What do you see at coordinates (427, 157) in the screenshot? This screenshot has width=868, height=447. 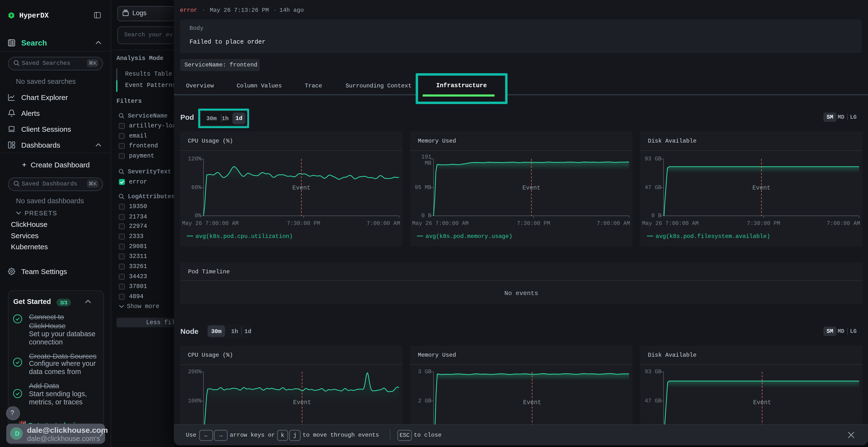 I see `svg-text: 191` at bounding box center [427, 157].